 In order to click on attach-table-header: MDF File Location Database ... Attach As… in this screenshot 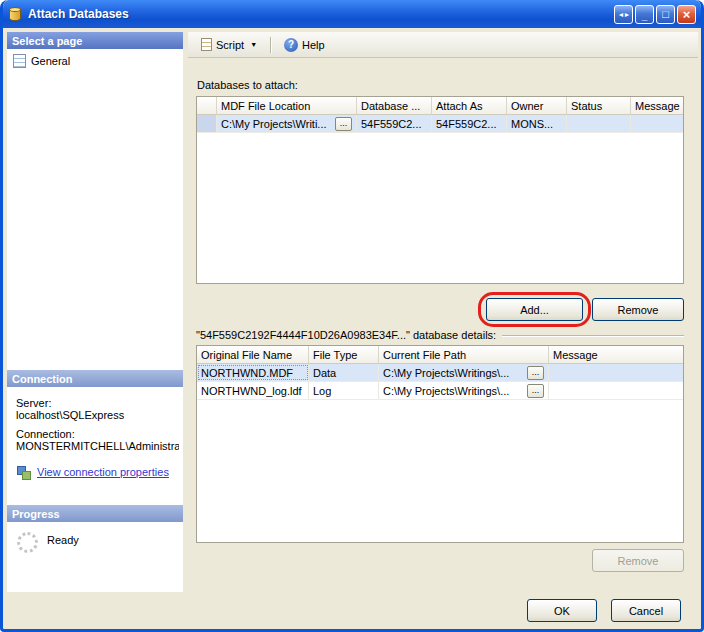, I will do `click(440, 106)`.